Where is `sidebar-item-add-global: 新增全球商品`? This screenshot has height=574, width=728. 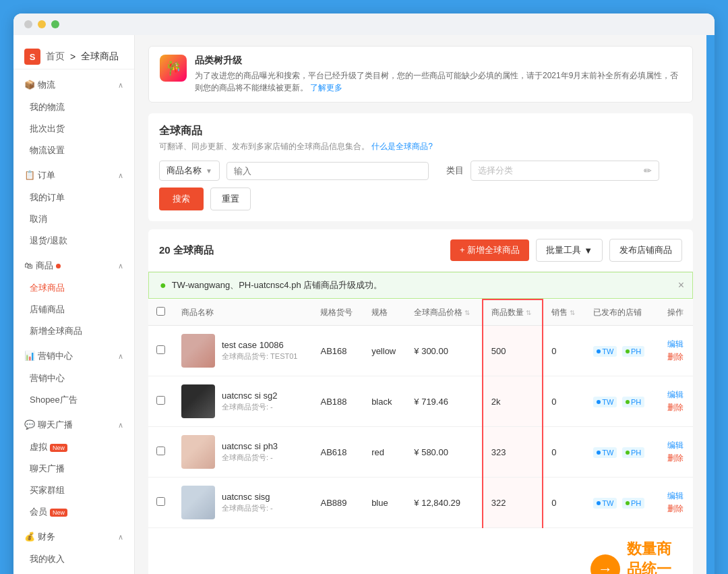
sidebar-item-add-global: 新增全球商品 is located at coordinates (74, 331).